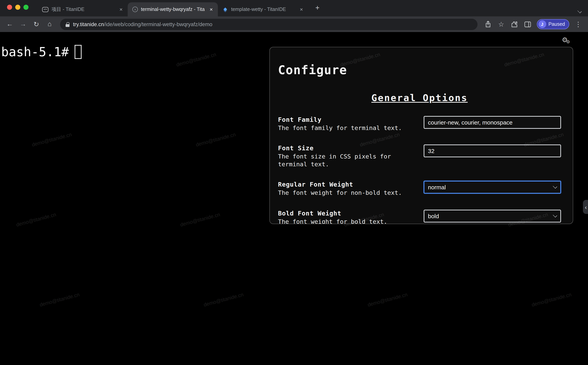 This screenshot has height=365, width=588. What do you see at coordinates (351, 124) in the screenshot?
I see `field-text: Font Family The font family for terminal…` at bounding box center [351, 124].